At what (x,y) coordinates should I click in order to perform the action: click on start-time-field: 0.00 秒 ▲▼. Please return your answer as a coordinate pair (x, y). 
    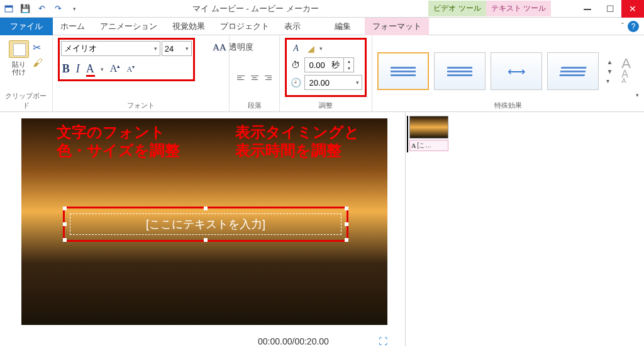
    Looking at the image, I should click on (330, 65).